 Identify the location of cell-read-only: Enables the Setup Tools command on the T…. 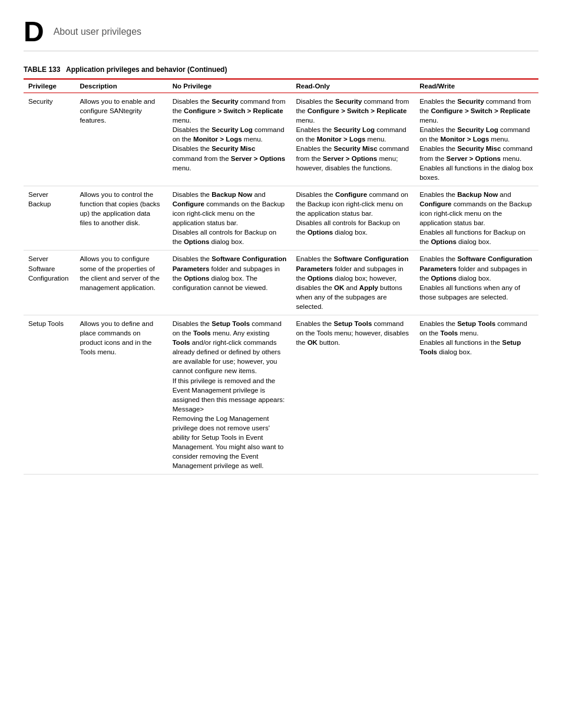
(353, 395).